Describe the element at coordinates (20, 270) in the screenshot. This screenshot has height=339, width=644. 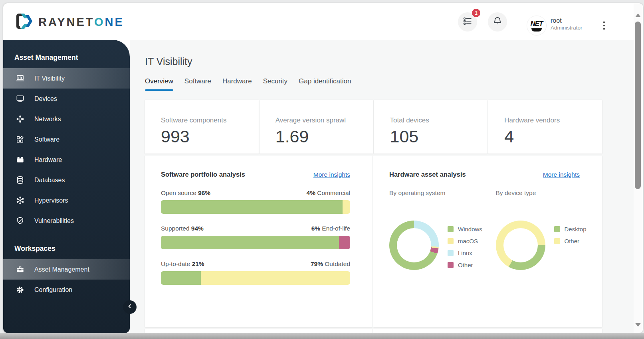
I see `briefcase-icon` at that location.